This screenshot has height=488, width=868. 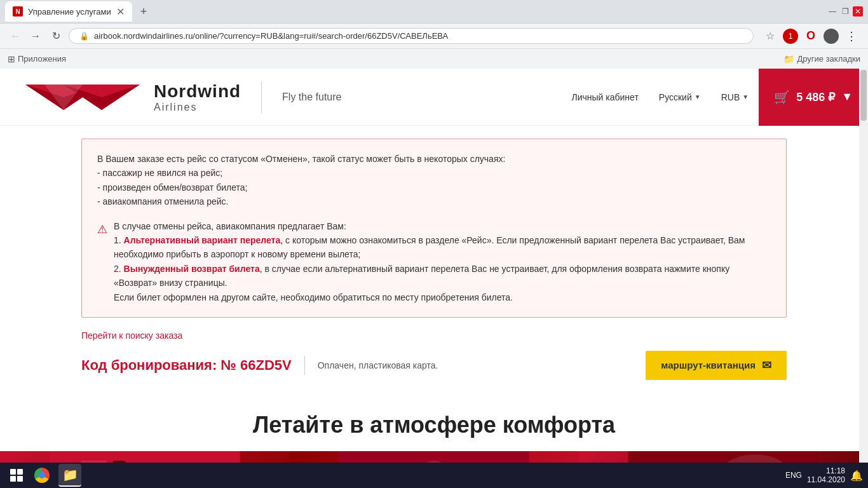 What do you see at coordinates (271, 36) in the screenshot?
I see `url-text: airbook.nordwindairlines.ru/online/?curr…` at bounding box center [271, 36].